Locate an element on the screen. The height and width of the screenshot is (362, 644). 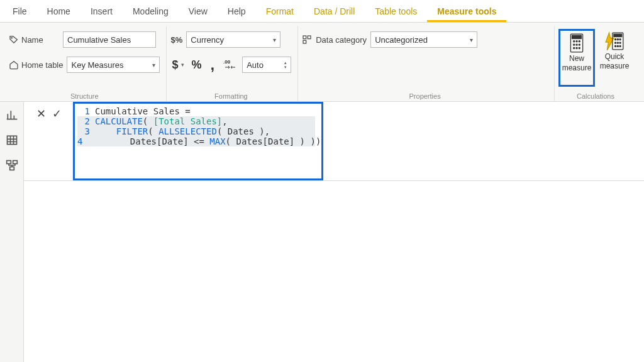
spinner-icon: ▴▾ is located at coordinates (286, 65).